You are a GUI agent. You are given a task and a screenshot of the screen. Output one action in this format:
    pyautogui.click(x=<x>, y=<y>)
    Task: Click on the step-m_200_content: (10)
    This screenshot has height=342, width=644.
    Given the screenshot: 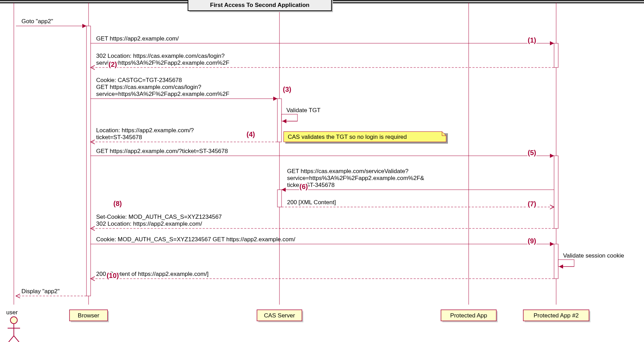 What is the action you would take?
    pyautogui.click(x=113, y=276)
    